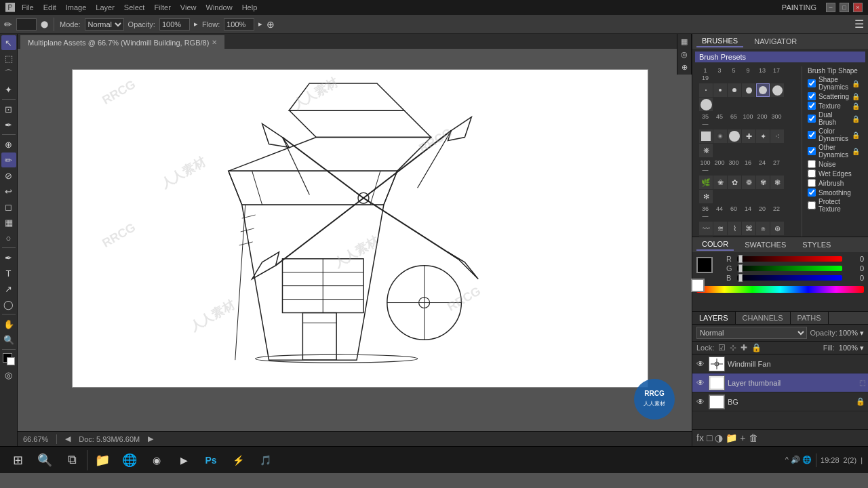 Image resolution: width=868 pixels, height=488 pixels. Describe the element at coordinates (834, 151) in the screenshot. I see `other-dynamics: Other Dynamics 🔒` at that location.